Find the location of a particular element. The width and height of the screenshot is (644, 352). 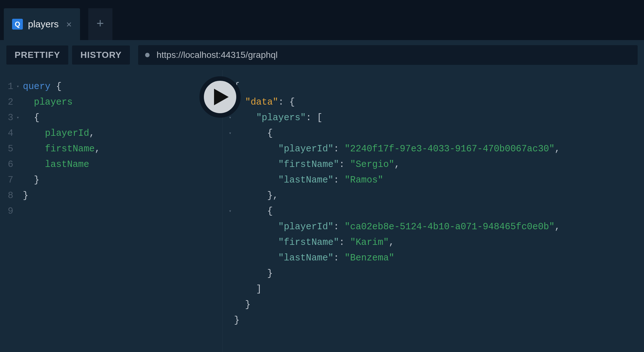

code-line: 3▾ { is located at coordinates (111, 118).